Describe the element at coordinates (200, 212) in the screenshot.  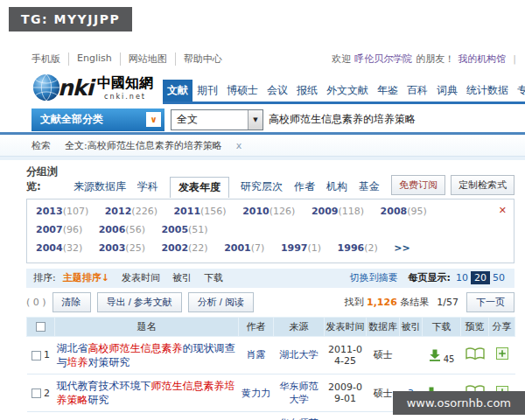
I see `year-filter-2011: 2011(156)` at that location.